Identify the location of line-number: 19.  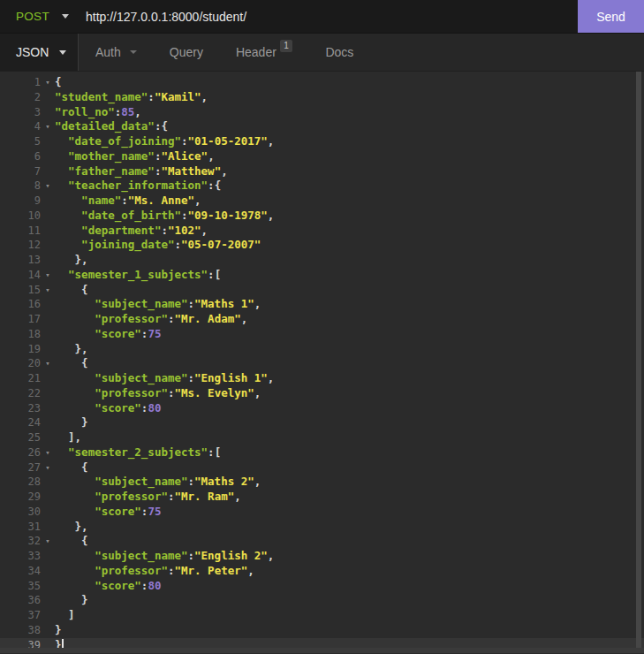
(20, 350).